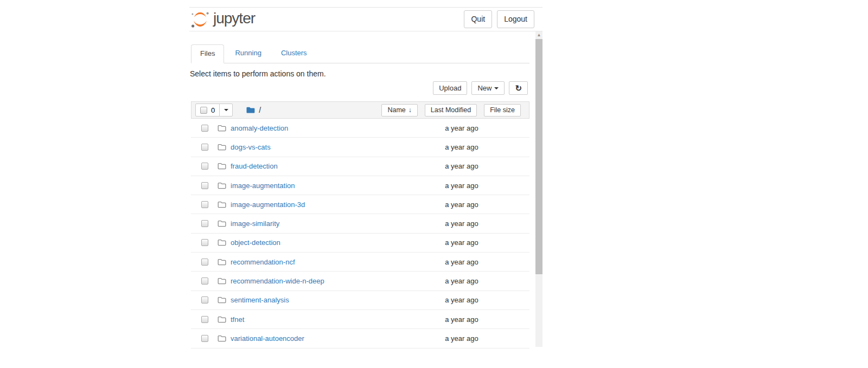 This screenshot has width=868, height=368. What do you see at coordinates (539, 157) in the screenshot?
I see `scrollbar-thumb` at bounding box center [539, 157].